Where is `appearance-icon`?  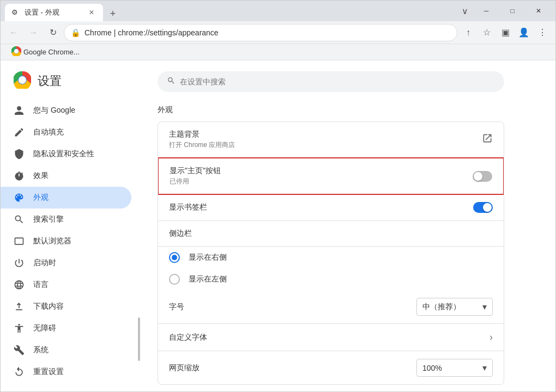 appearance-icon is located at coordinates (19, 198).